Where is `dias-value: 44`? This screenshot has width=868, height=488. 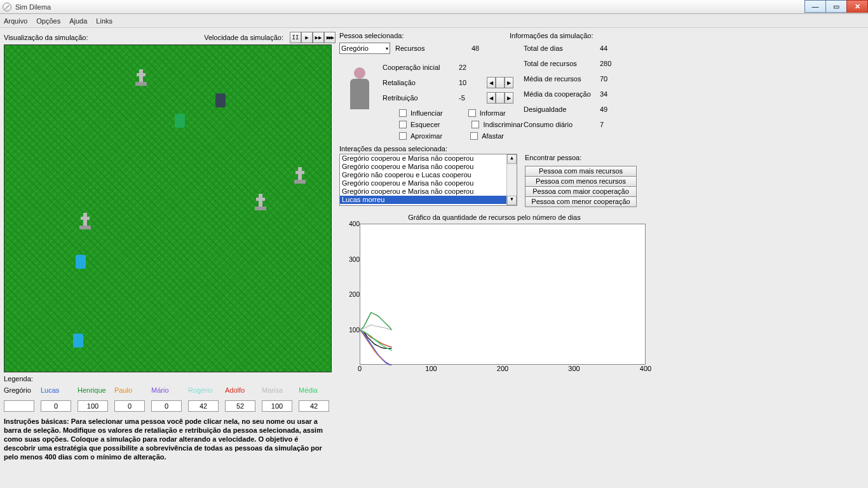 dias-value: 44 is located at coordinates (613, 48).